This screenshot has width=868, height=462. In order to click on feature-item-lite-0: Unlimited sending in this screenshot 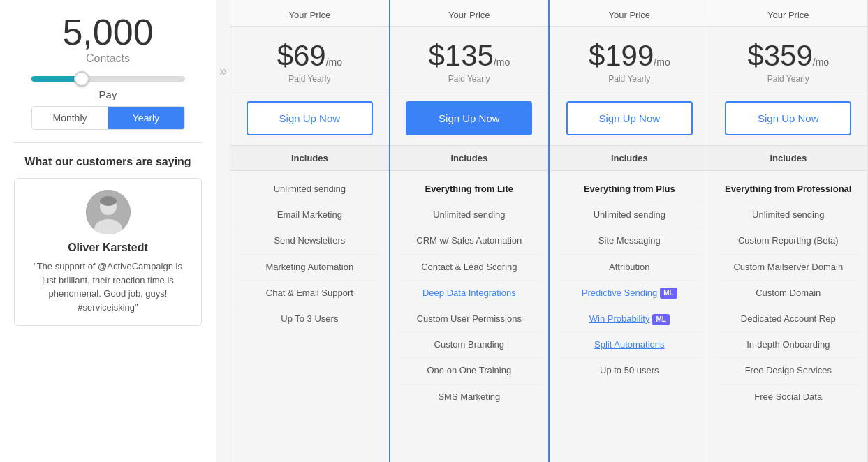, I will do `click(309, 190)`.